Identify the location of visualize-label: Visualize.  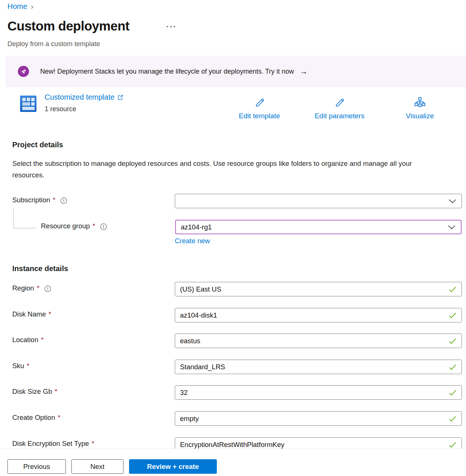
(420, 116).